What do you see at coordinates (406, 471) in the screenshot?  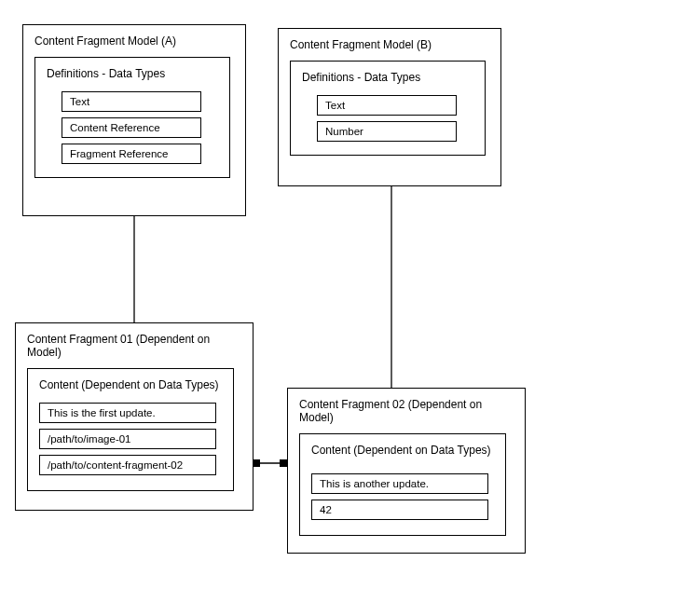 I see `fragment-02-box: Content Fragment 02 (Dependent on Model)…` at bounding box center [406, 471].